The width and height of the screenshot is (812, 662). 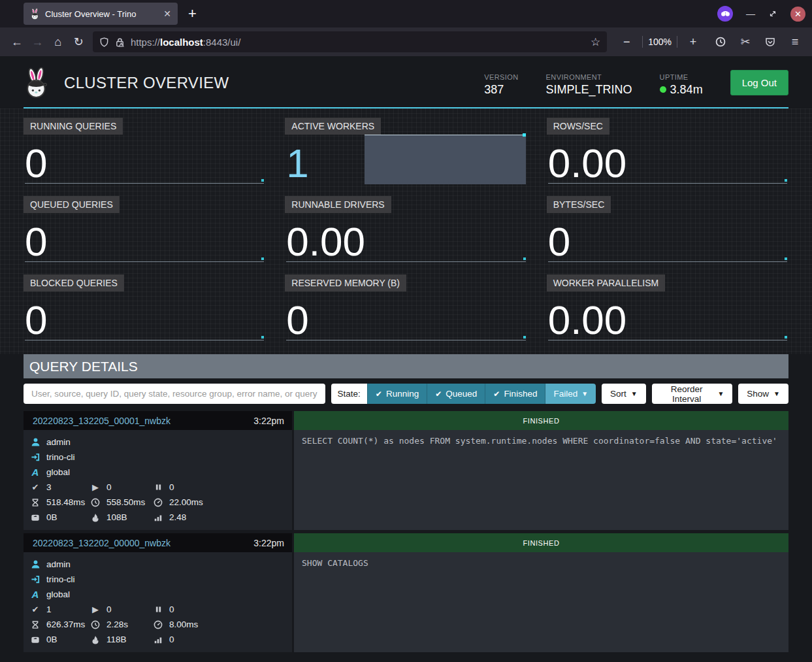 I want to click on browser-tab-bar: Cluster Overview - Trino ✕ + — ✕, so click(x=406, y=14).